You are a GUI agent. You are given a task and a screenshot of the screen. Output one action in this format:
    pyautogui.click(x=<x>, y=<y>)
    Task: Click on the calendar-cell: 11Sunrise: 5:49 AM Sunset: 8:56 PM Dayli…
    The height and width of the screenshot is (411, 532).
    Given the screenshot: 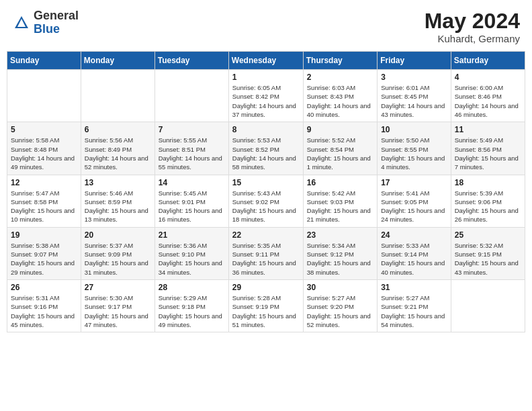 What is the action you would take?
    pyautogui.click(x=488, y=148)
    